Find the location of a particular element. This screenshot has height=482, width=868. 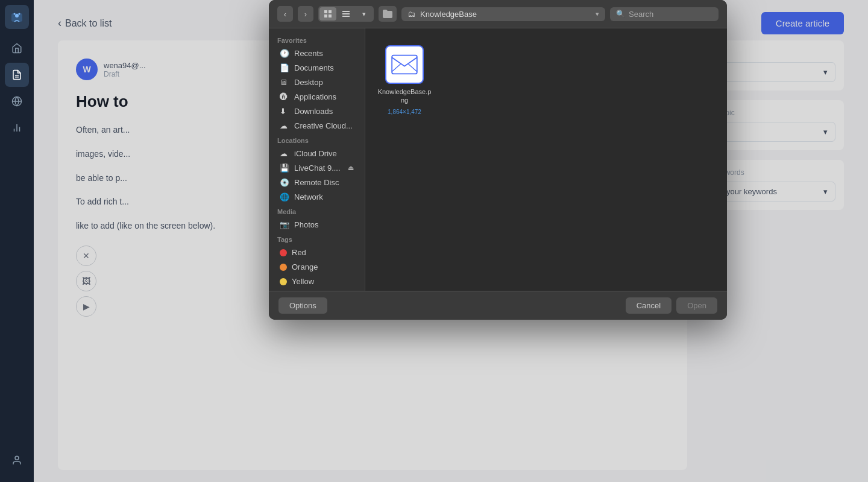

nav-forward-button: › is located at coordinates (306, 14).